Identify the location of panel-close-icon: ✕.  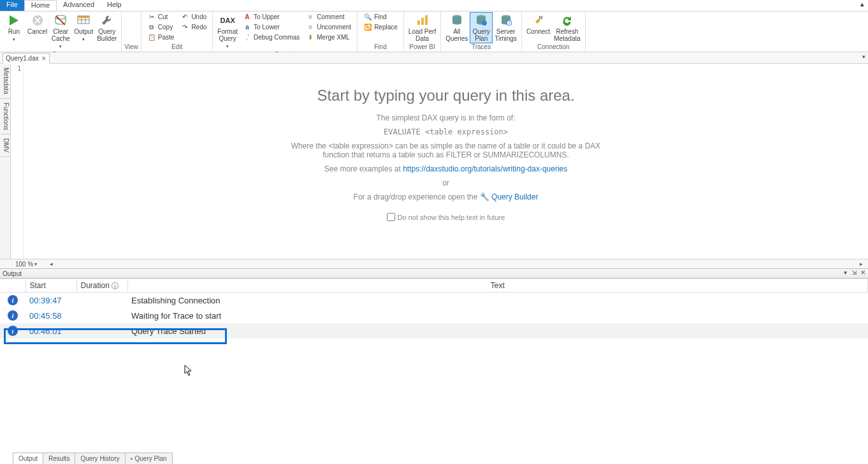
(863, 273).